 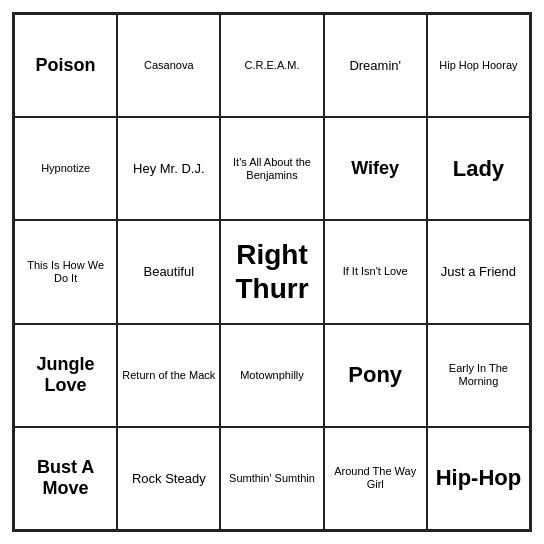 I want to click on bingo-cell-23: Around The Way Girl, so click(x=376, y=478).